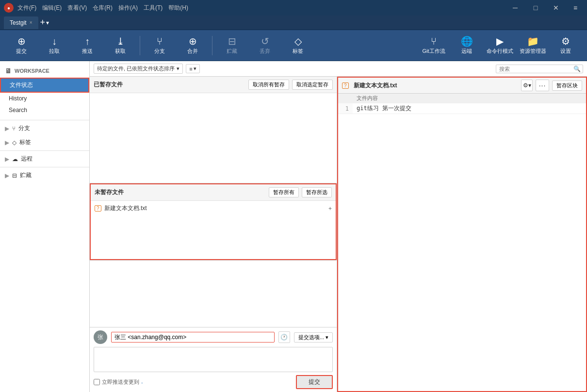  What do you see at coordinates (527, 85) in the screenshot?
I see `diff-settings-btn: ⚙ ▾` at bounding box center [527, 85].